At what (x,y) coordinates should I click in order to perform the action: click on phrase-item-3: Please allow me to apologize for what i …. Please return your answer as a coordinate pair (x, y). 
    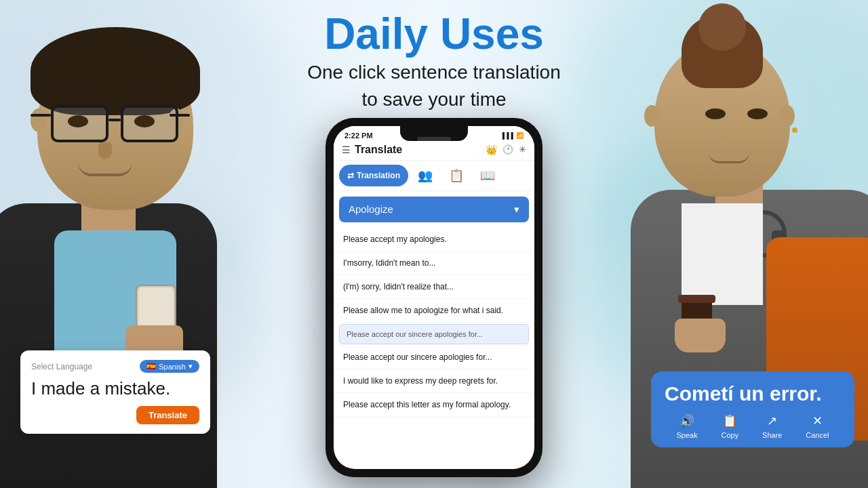
    Looking at the image, I should click on (434, 310).